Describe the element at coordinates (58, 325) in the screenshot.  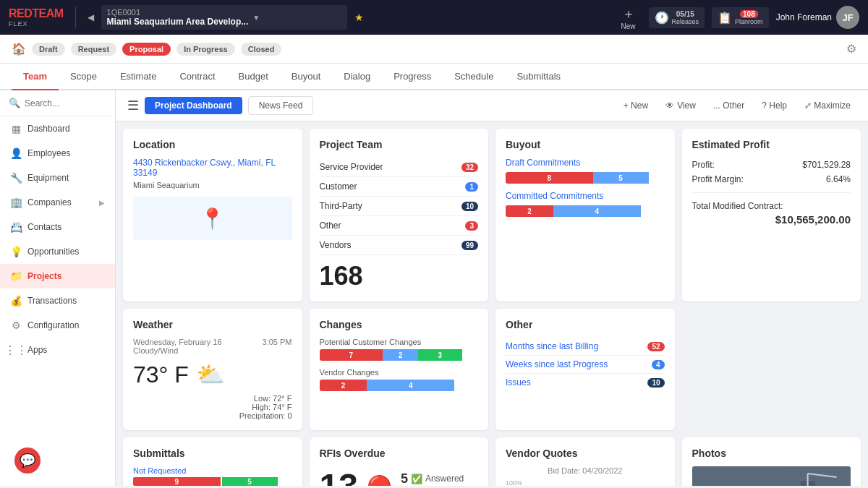
I see `sidebar-item-configuration: ⚙ Configuration` at that location.